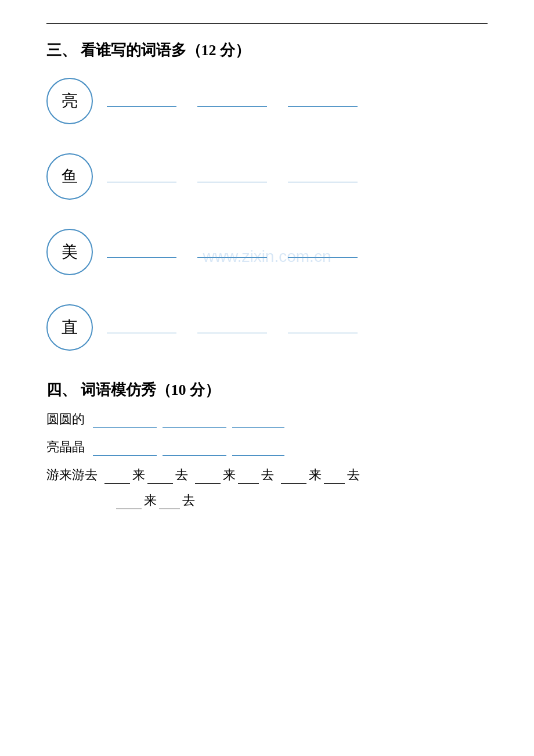  Describe the element at coordinates (267, 327) in the screenshot. I see `circle-row-zhi: 直` at that location.